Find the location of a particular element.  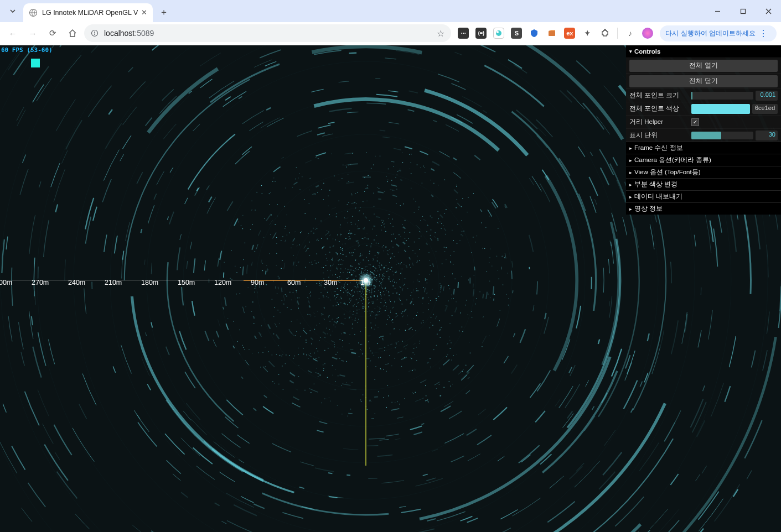

extensions-menu-icon is located at coordinates (605, 33).